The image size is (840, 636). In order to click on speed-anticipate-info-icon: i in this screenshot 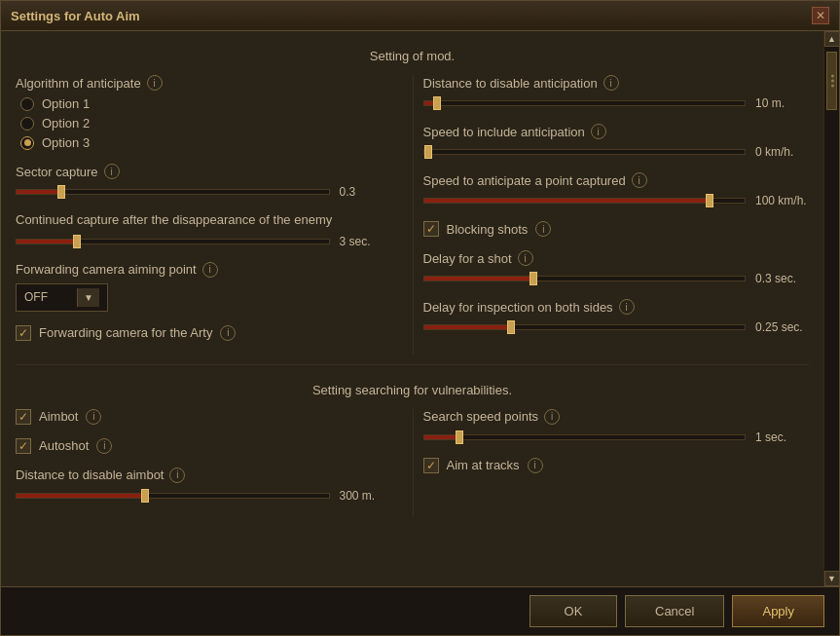, I will do `click(639, 180)`.